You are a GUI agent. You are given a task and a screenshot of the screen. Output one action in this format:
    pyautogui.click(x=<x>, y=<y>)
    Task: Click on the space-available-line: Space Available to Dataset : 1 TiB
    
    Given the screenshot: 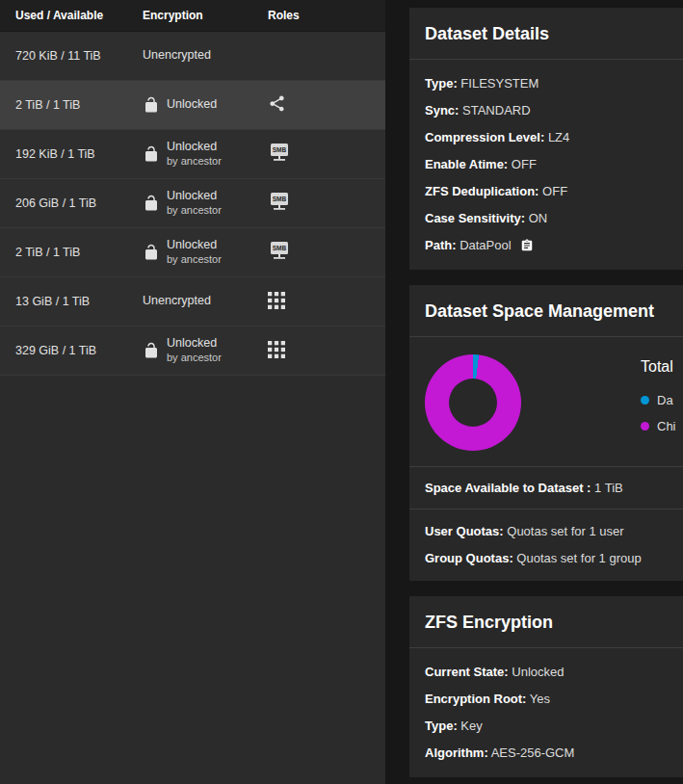 What is the action you would take?
    pyautogui.click(x=546, y=487)
    